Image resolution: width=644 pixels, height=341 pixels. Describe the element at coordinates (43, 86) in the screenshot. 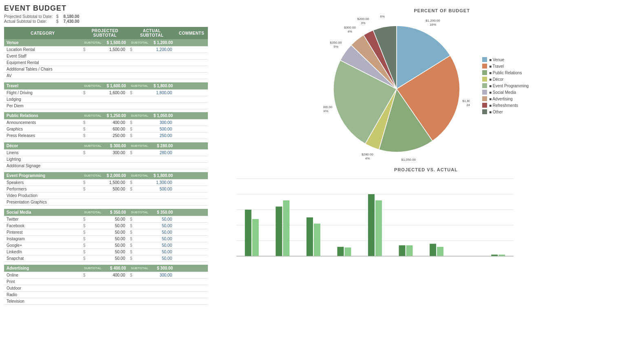

I see `section-name: Travel` at that location.